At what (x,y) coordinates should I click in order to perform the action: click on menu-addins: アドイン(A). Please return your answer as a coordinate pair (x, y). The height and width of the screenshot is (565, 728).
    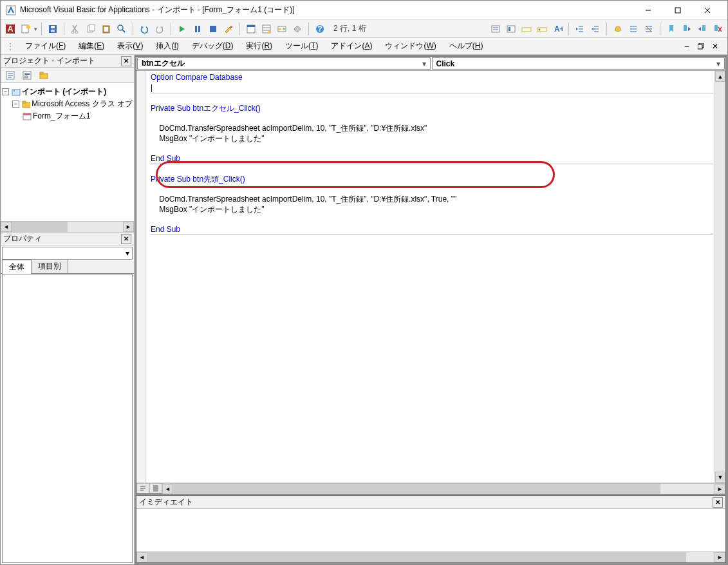
    Looking at the image, I should click on (351, 46).